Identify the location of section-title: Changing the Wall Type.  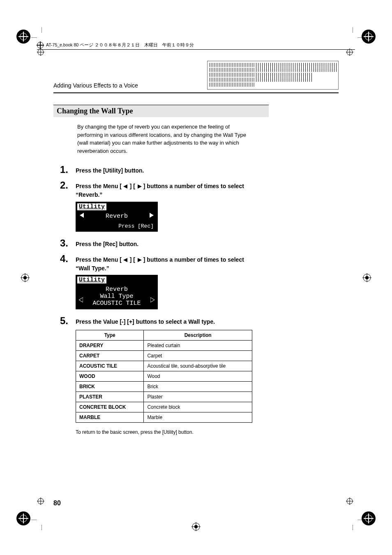
(161, 111).